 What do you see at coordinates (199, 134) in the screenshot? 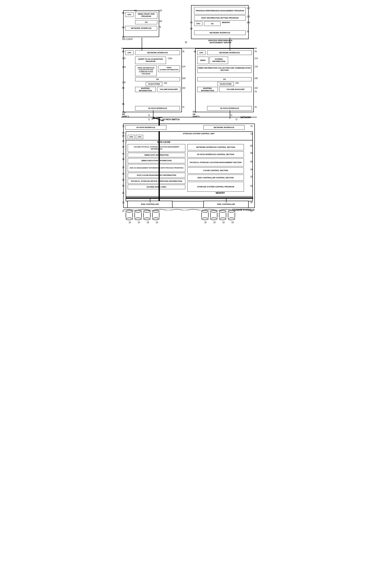
I see `storage-control-unit-label: STORAGE SYSTEM CONTROL UNIT` at bounding box center [199, 134].